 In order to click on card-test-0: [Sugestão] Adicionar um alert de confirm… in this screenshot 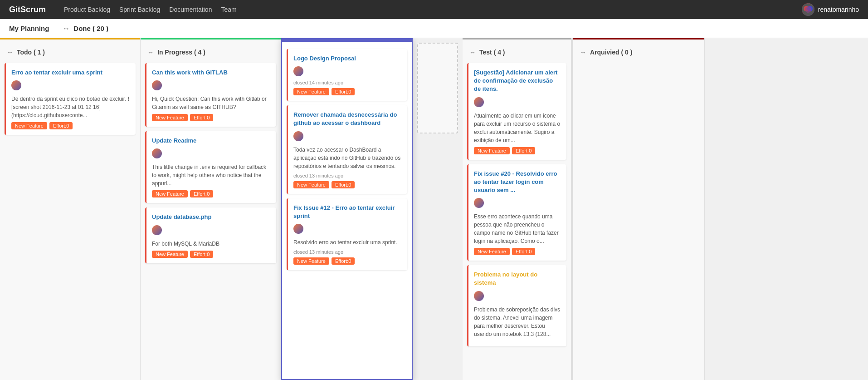, I will do `click(517, 112)`.